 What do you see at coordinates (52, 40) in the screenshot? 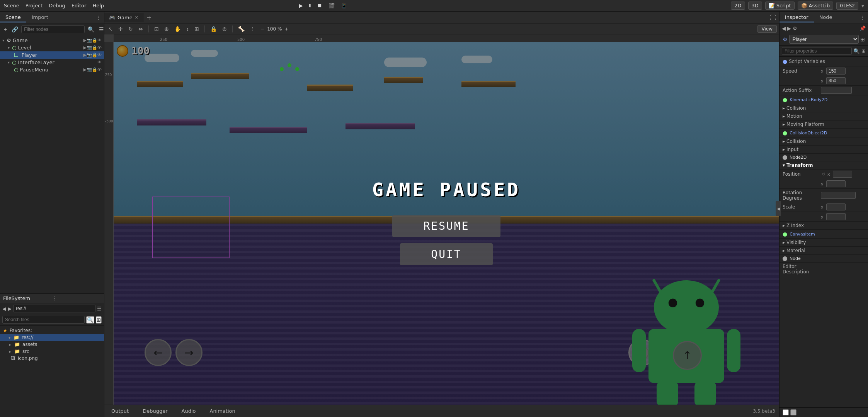
I see `tree-item-game: ▾ ⚙ Game ▶📷🔒👁` at bounding box center [52, 40].